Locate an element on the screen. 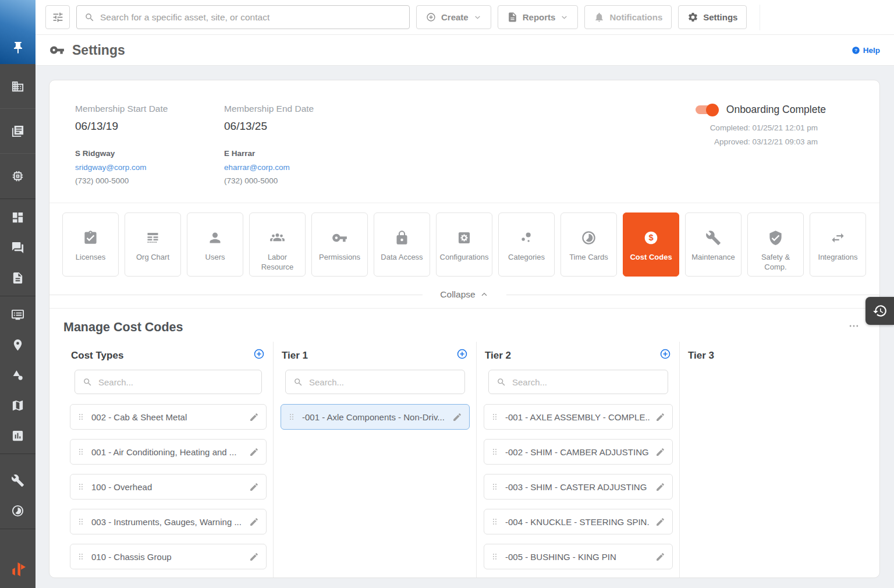 The height and width of the screenshot is (588, 894). sidebar-nav is located at coordinates (17, 297).